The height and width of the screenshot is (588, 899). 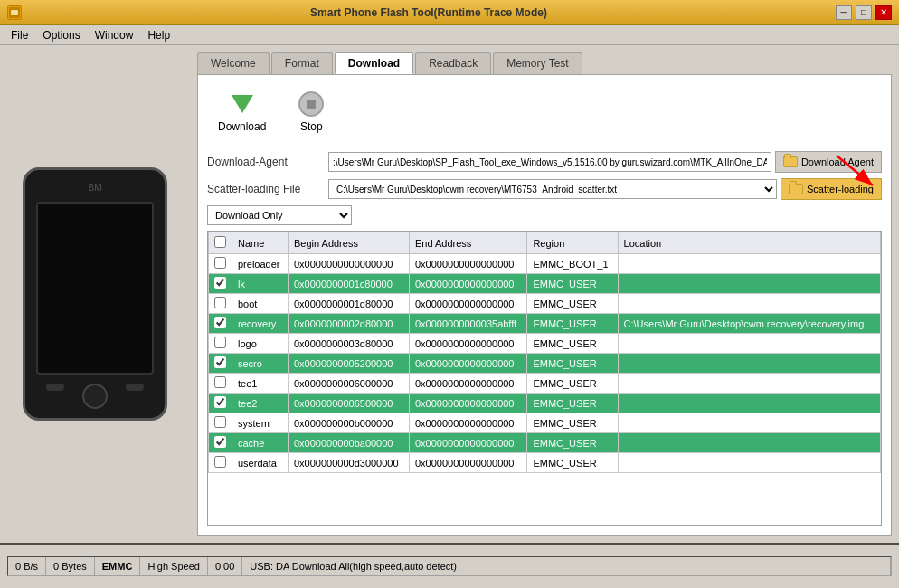 What do you see at coordinates (864, 13) in the screenshot?
I see `window-controls: ─ □ ✕` at bounding box center [864, 13].